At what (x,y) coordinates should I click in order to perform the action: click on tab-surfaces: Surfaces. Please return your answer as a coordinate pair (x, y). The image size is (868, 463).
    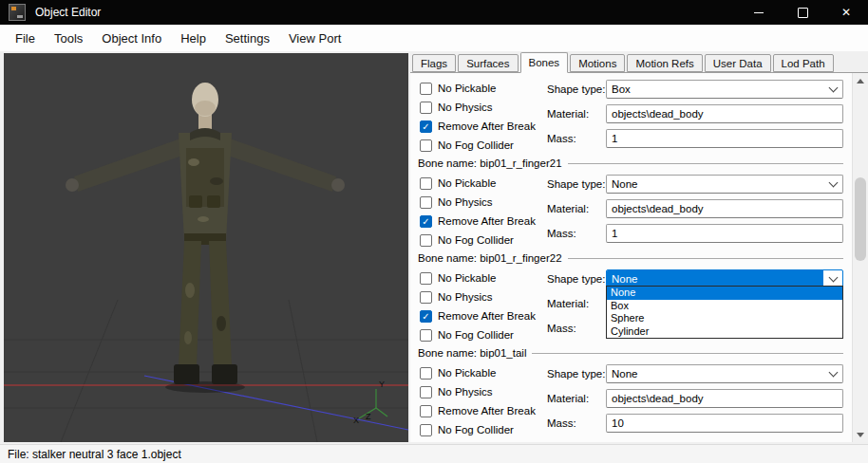
    Looking at the image, I should click on (488, 63).